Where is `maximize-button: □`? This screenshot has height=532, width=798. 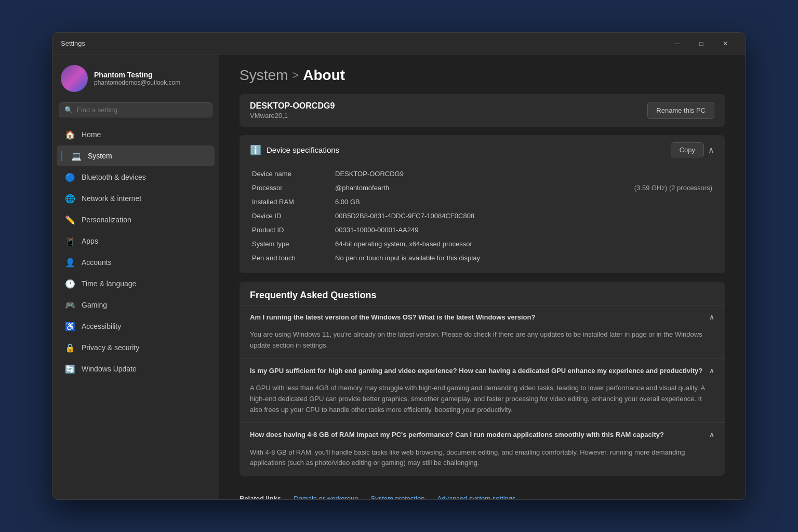
maximize-button: □ is located at coordinates (701, 44).